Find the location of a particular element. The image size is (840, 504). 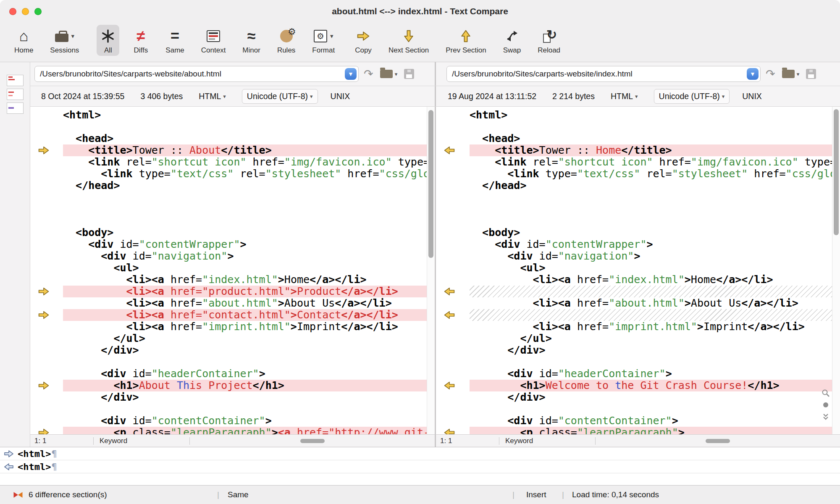

left-vertical-scrollbar is located at coordinates (431, 270).